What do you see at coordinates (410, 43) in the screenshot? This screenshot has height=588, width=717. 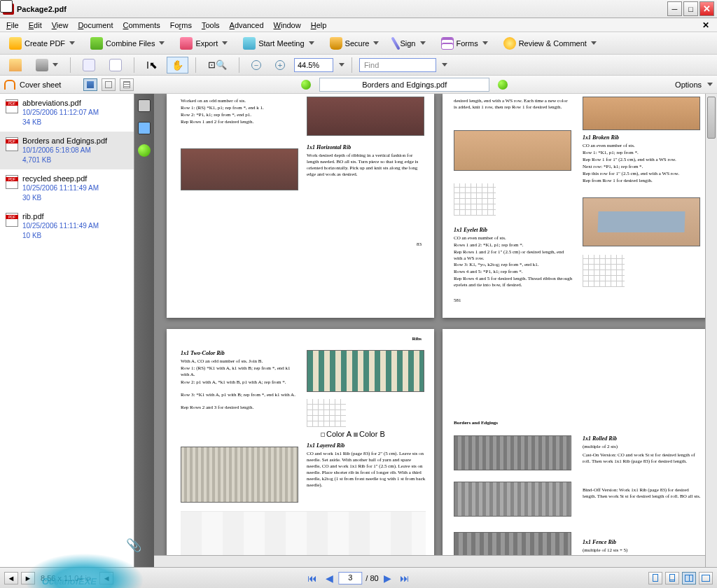 I see `sign-button: Sign` at bounding box center [410, 43].